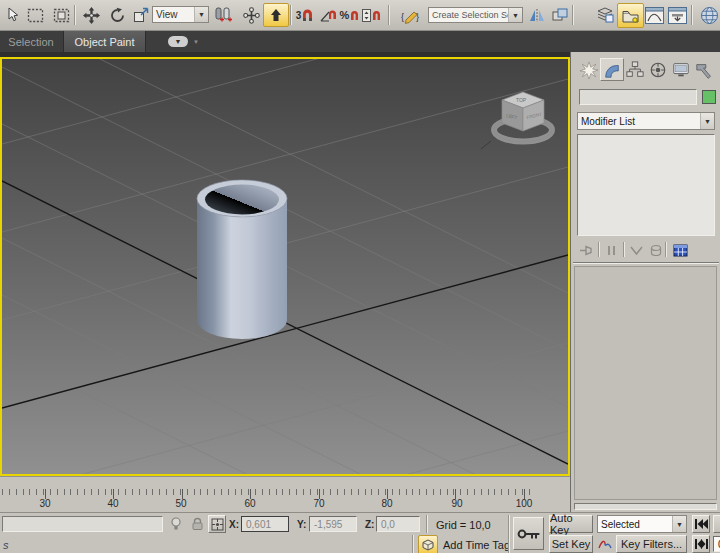  Describe the element at coordinates (635, 70) in the screenshot. I see `hierarchy-tab-icon` at that location.